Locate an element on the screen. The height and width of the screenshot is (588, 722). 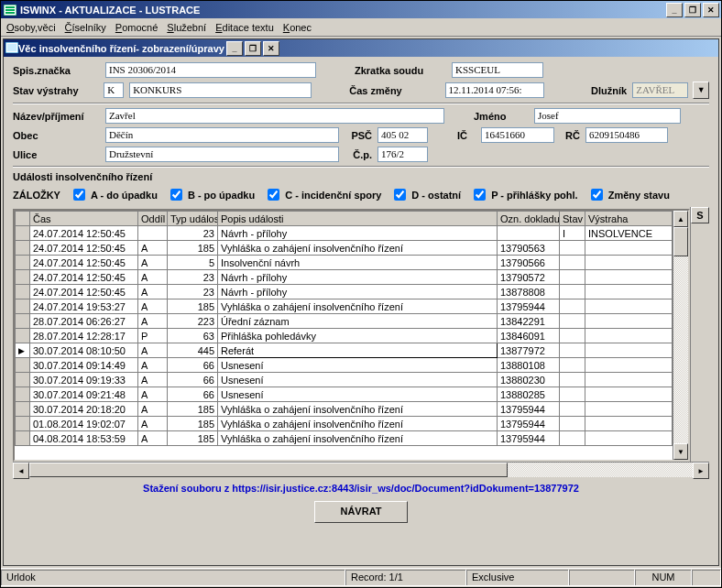
table-row: 28.07.2014 06:26:27A223Úřední záznam1384… is located at coordinates (345, 321).